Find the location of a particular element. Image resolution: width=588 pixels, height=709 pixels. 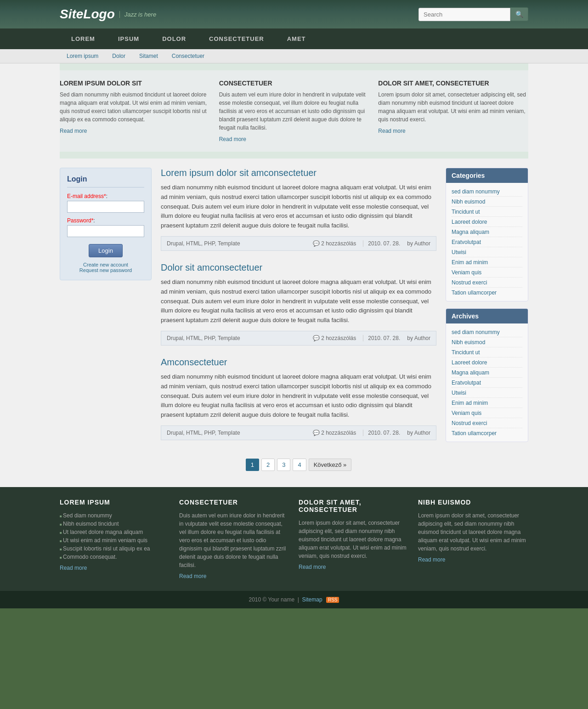

login-box: Login E-mail address*: Password* is located at coordinates (106, 224).